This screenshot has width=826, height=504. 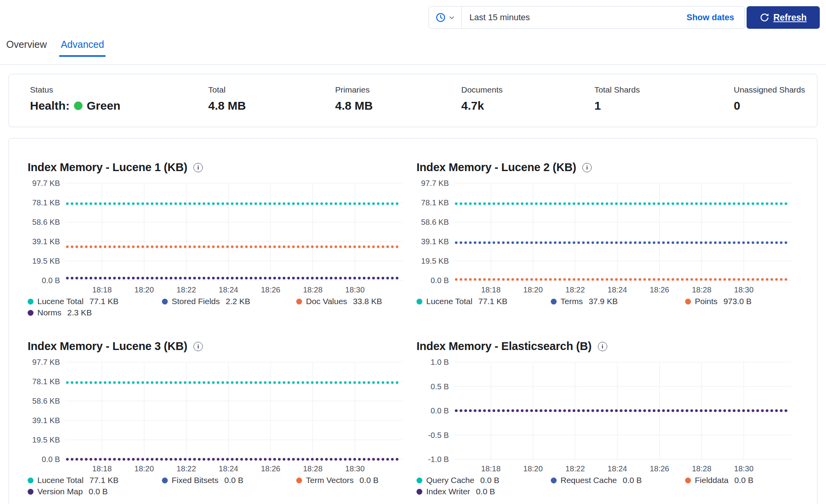 I want to click on show-dates-button: Show dates, so click(x=715, y=18).